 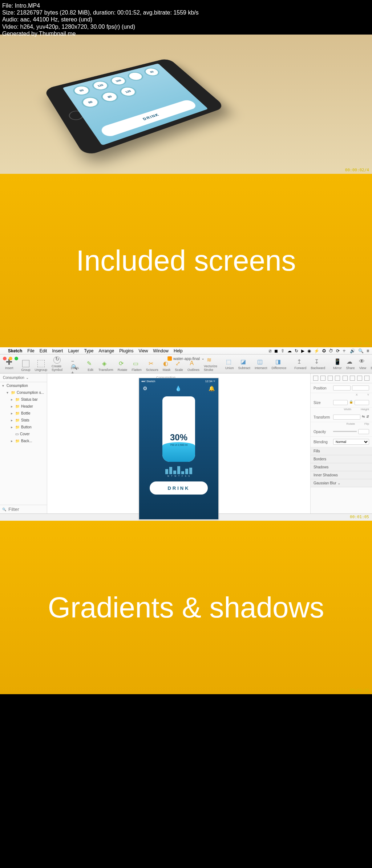 What do you see at coordinates (347, 417) in the screenshot?
I see `rotate-field` at bounding box center [347, 417].